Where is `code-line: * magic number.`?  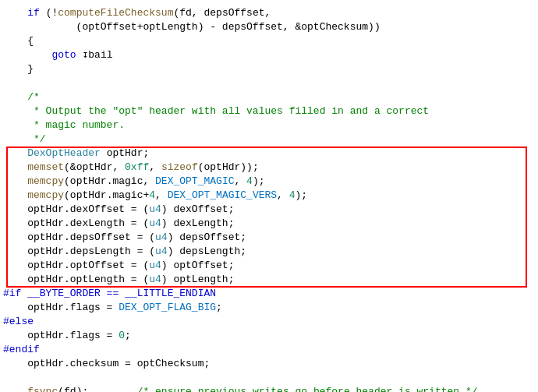
code-line: * magic number. is located at coordinates (269, 125).